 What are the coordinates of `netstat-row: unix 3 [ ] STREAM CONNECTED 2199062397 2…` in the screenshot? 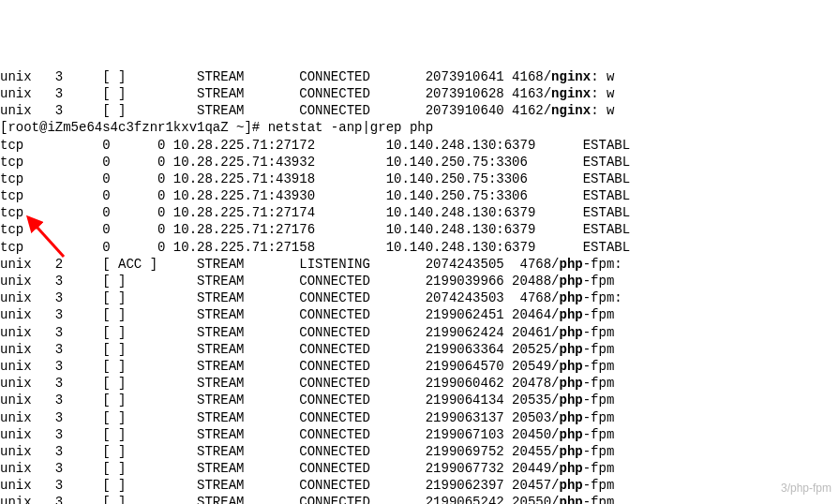 It's located at (420, 485).